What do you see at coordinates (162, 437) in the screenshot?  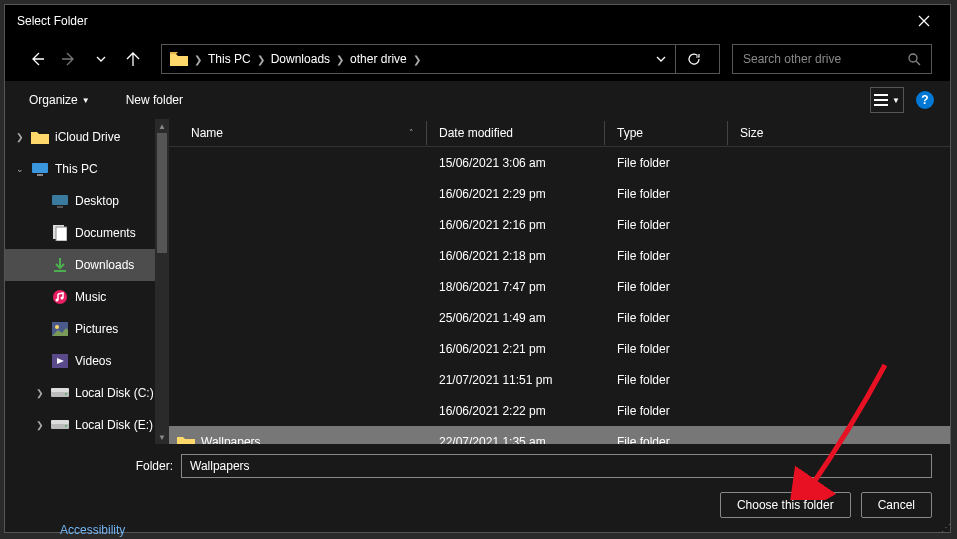 I see `scroll-down-icon: ▼` at bounding box center [162, 437].